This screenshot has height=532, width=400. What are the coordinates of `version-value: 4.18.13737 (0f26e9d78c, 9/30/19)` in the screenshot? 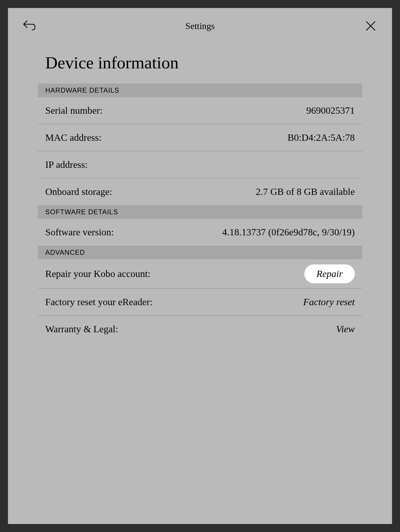 It's located at (288, 232).